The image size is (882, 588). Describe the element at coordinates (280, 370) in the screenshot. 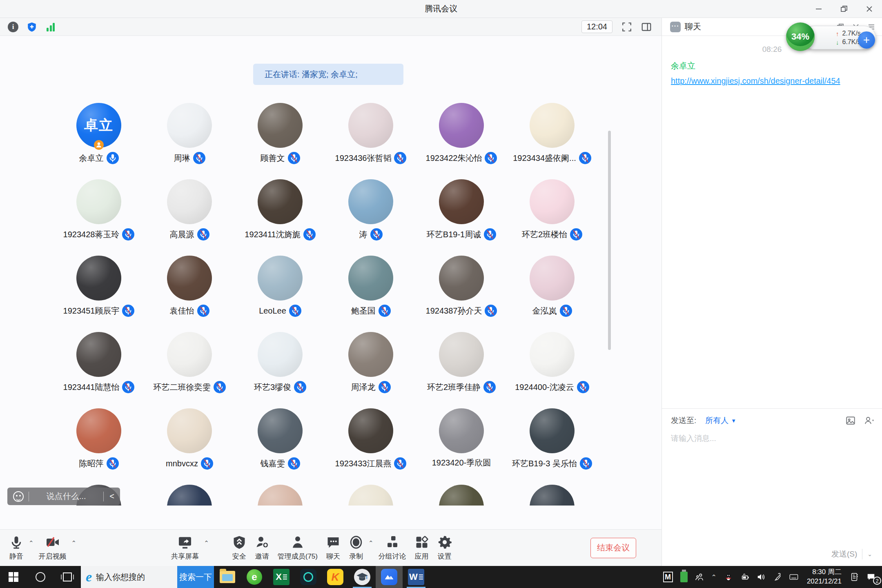

I see `participant-tile: 环艺3缪俊` at that location.